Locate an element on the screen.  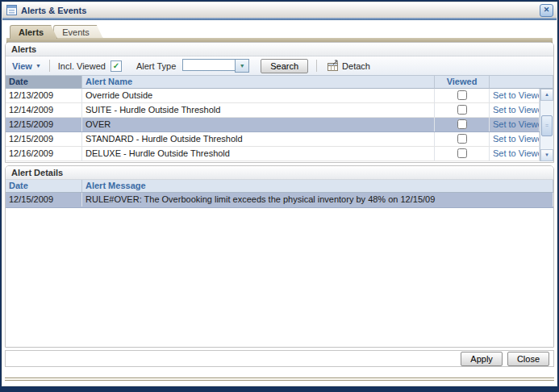
tab-events: Events is located at coordinates (78, 32).